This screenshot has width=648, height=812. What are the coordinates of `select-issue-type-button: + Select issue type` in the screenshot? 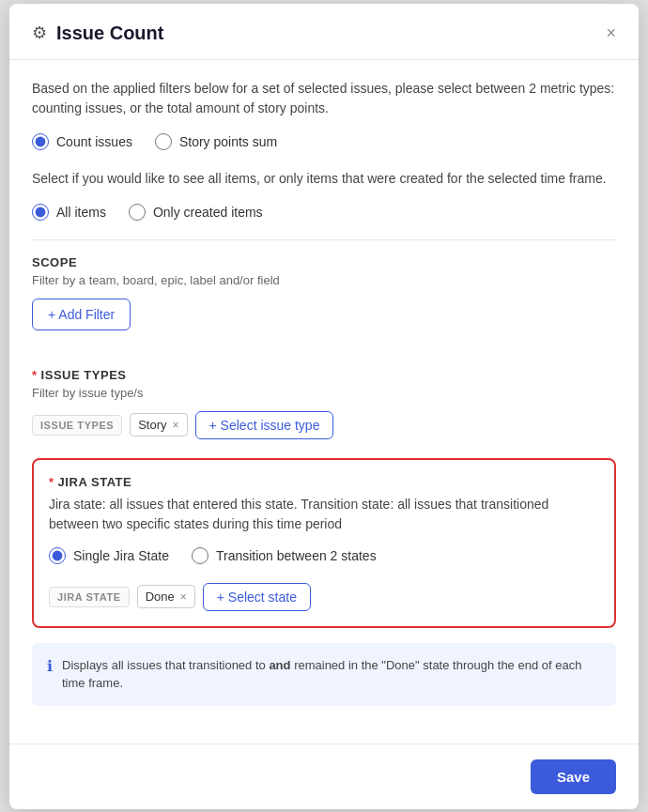 It's located at (265, 425).